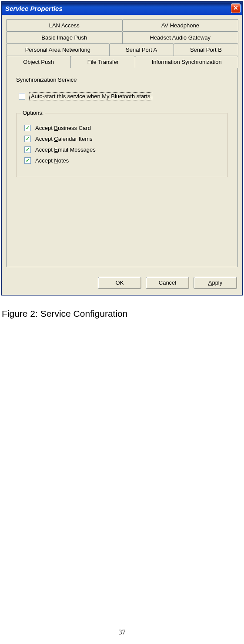  Describe the element at coordinates (180, 37) in the screenshot. I see `tab-headset-audio-gateway: Headset Audio Gateway` at that location.